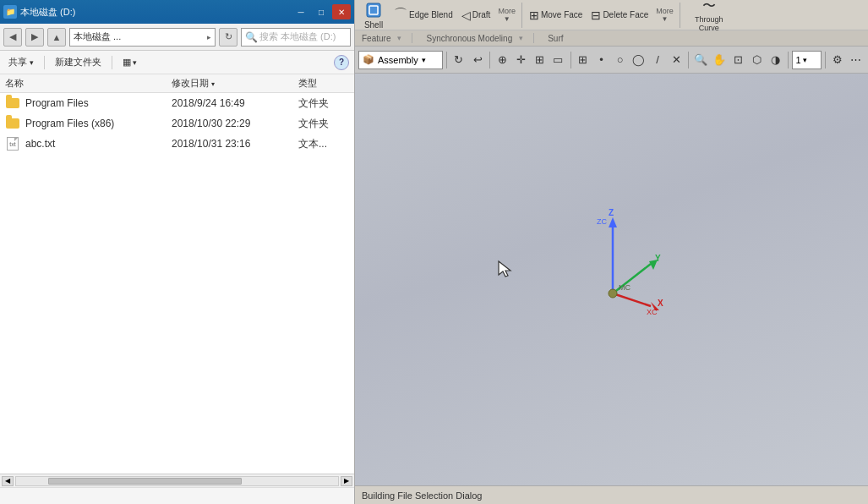 The height and width of the screenshot is (504, 868). What do you see at coordinates (376, 39) in the screenshot?
I see `feature-group-label: Feature` at bounding box center [376, 39].